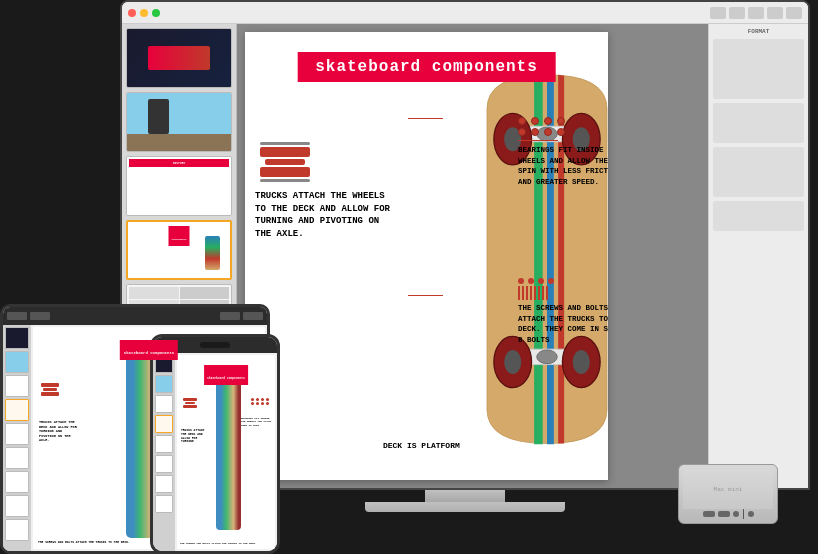  I want to click on phone-bearing-dots, so click(260, 402).